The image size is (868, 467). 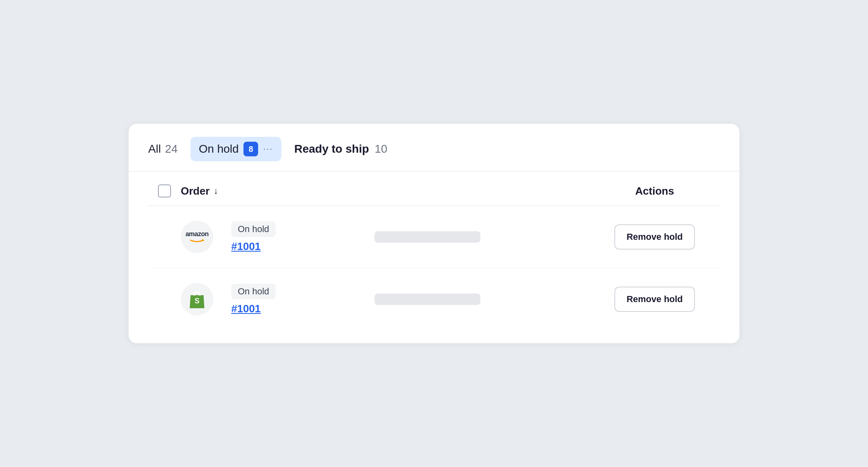 I want to click on tab-on-hold-label: On hold, so click(x=219, y=149).